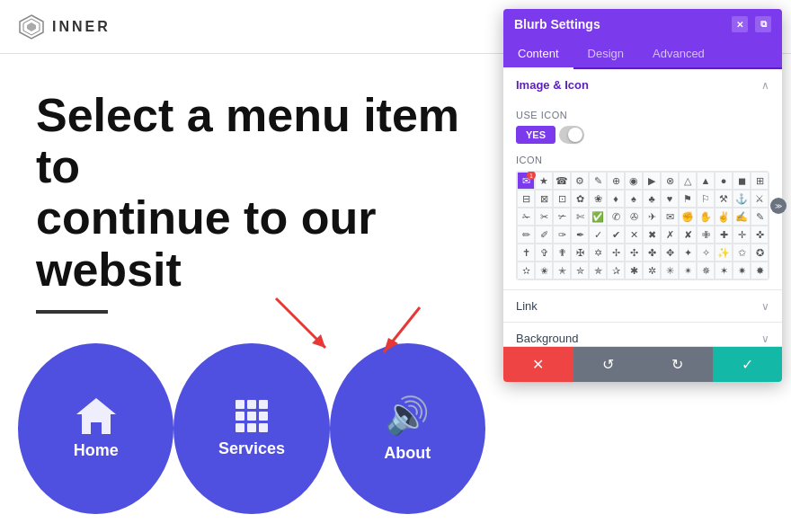 The height and width of the screenshot is (532, 791). What do you see at coordinates (544, 253) in the screenshot?
I see `icon-cell-57: ✞` at bounding box center [544, 253].